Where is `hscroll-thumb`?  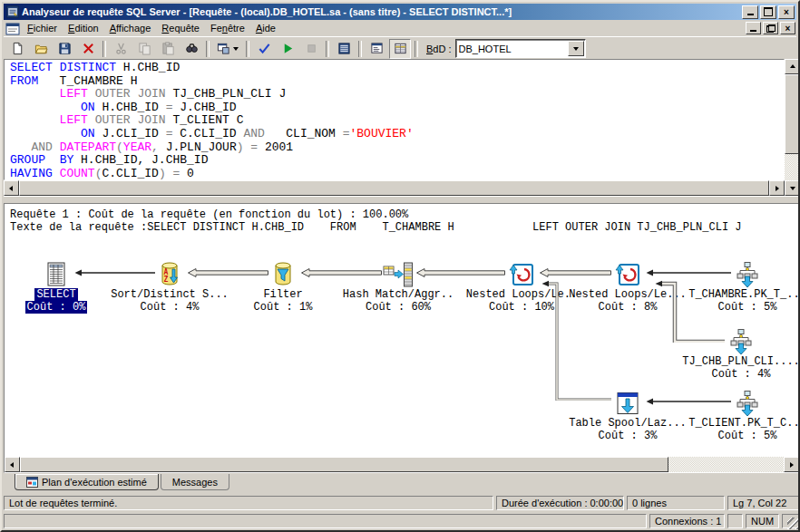 hscroll-thumb is located at coordinates (394, 189).